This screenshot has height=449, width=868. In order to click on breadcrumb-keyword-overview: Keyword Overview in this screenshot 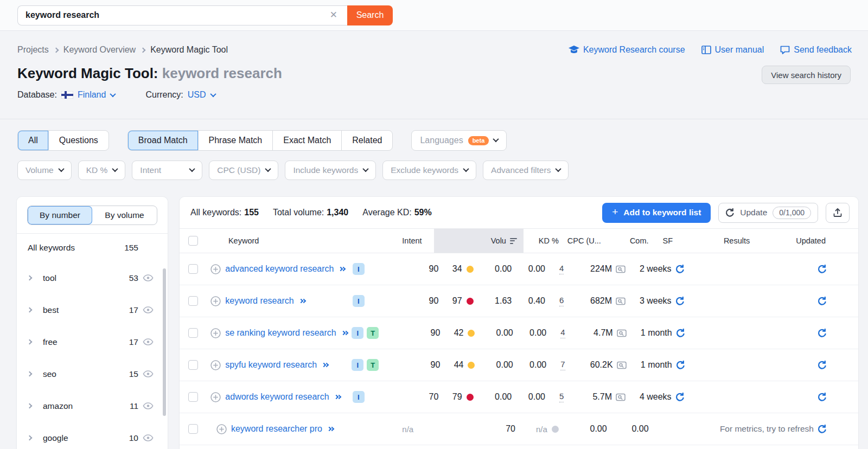, I will do `click(100, 50)`.